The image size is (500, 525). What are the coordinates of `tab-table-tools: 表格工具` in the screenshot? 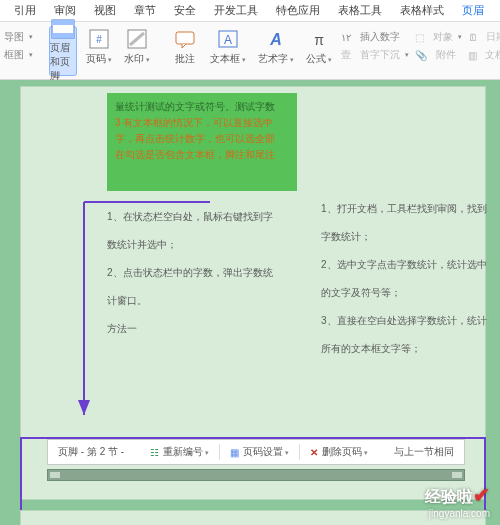 It's located at (360, 10).